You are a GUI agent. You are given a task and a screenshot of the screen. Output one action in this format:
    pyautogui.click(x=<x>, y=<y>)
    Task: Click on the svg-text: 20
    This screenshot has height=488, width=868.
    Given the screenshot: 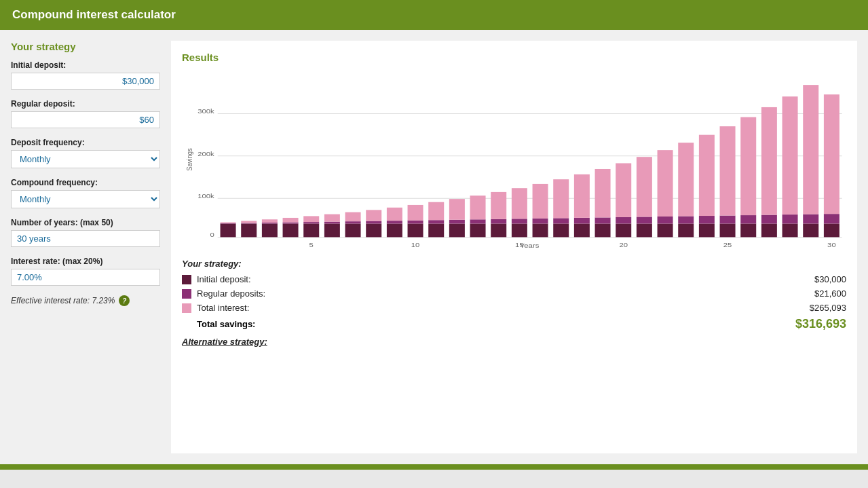 What is the action you would take?
    pyautogui.click(x=623, y=244)
    